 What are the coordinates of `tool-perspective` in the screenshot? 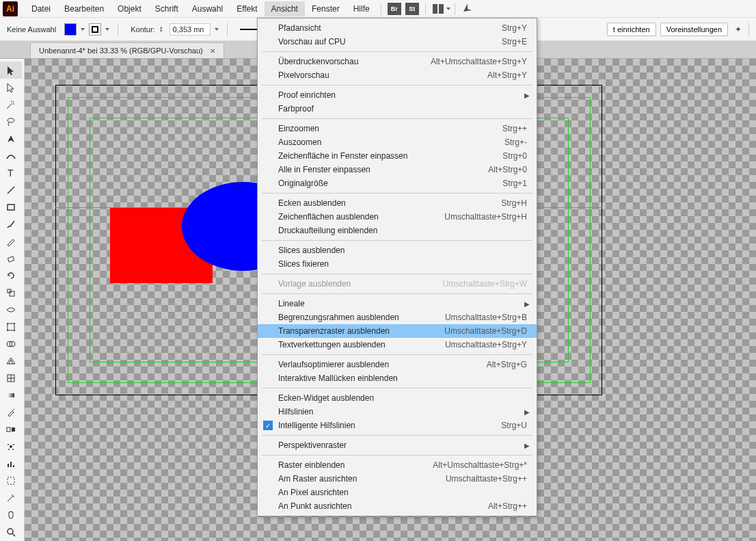 It's located at (11, 361).